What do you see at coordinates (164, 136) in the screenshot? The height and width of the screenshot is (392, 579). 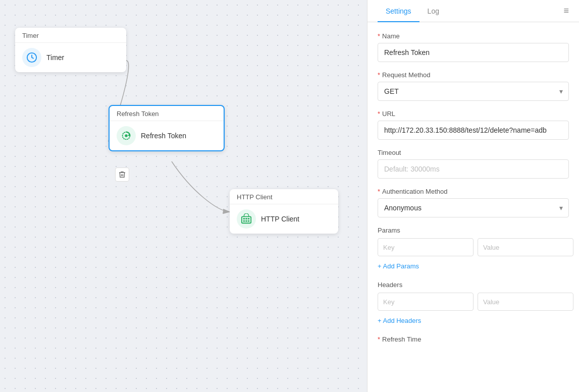 I see `node-refresh-label: Refresh Token` at bounding box center [164, 136].